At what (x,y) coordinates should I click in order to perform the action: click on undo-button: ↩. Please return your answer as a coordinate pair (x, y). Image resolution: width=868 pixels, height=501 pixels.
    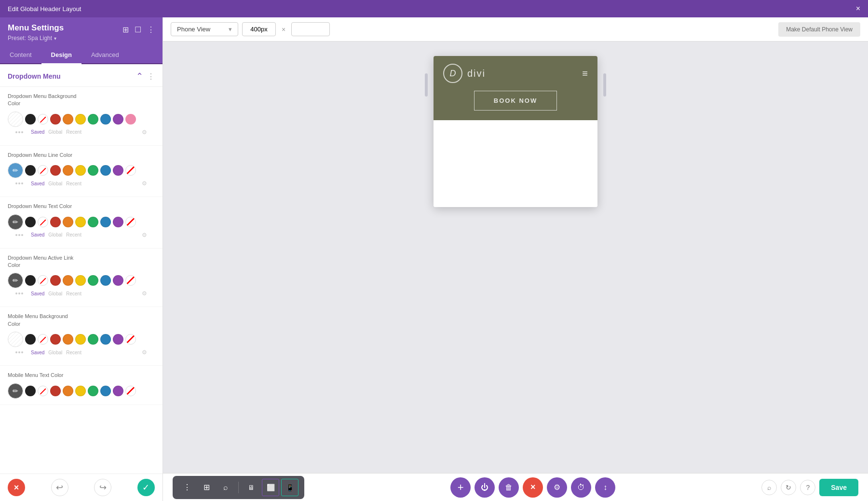
    Looking at the image, I should click on (60, 487).